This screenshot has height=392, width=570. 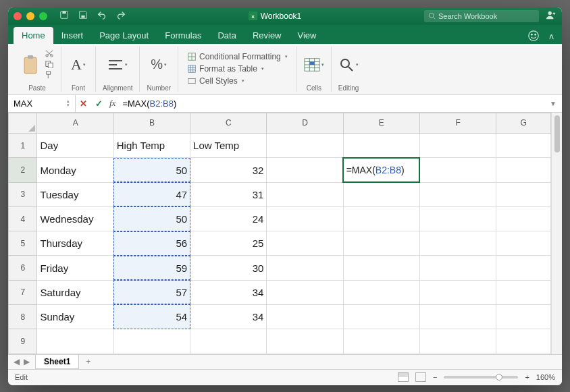 What do you see at coordinates (556, 233) in the screenshot?
I see `vertical-scrollbar` at bounding box center [556, 233].